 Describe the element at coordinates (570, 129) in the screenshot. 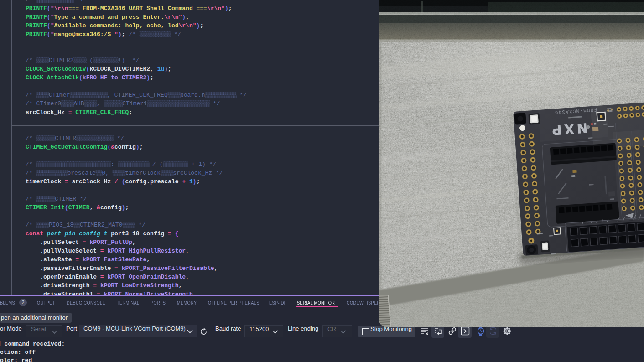

I see `svg-text: NXP` at that location.